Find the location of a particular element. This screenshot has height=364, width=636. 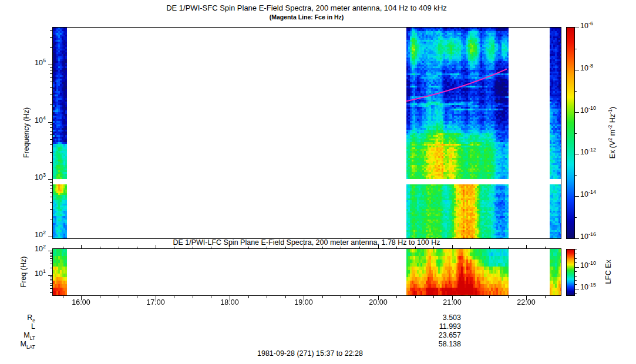

ephemeris-value: 3.503 is located at coordinates (432, 318).